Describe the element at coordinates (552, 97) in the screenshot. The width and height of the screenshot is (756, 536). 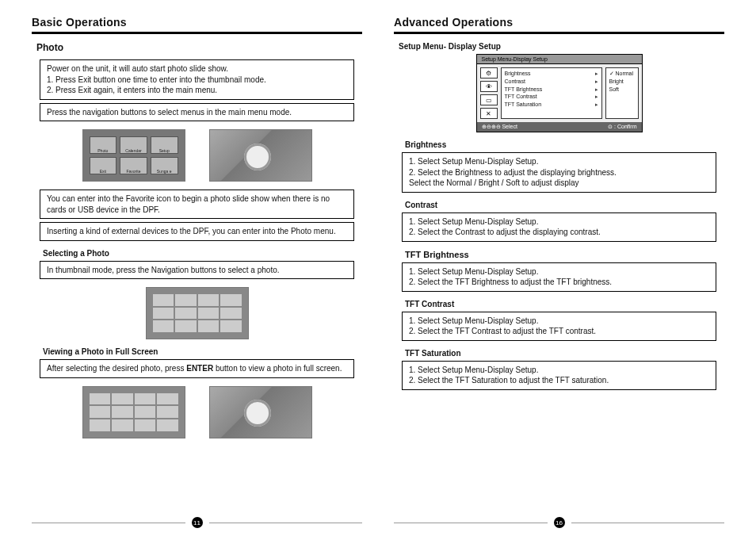
I see `menu-item: TFT Contrast` at that location.